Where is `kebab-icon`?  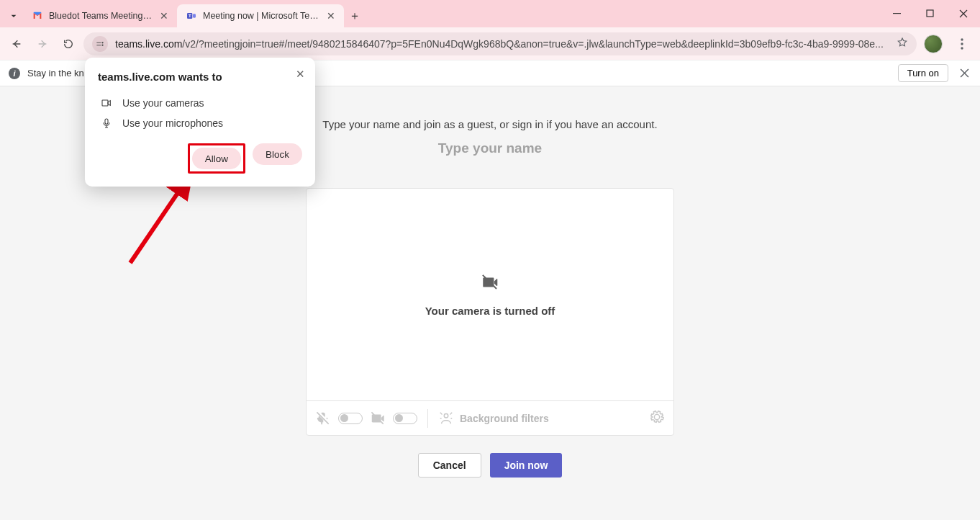 kebab-icon is located at coordinates (962, 44).